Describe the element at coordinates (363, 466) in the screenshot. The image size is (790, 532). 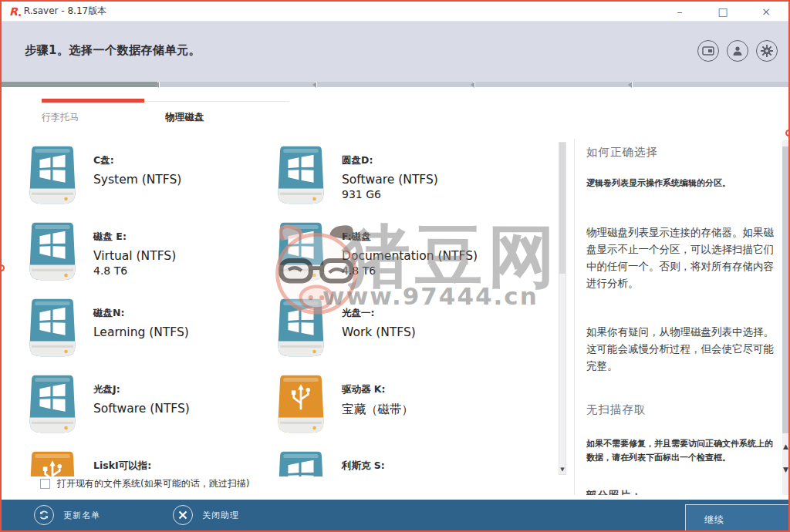
I see `drive-title: 利斯克 S:` at that location.